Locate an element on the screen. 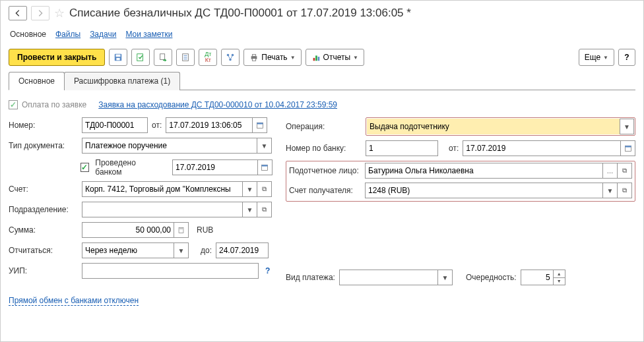 The width and height of the screenshot is (644, 342). document-button is located at coordinates (185, 57).